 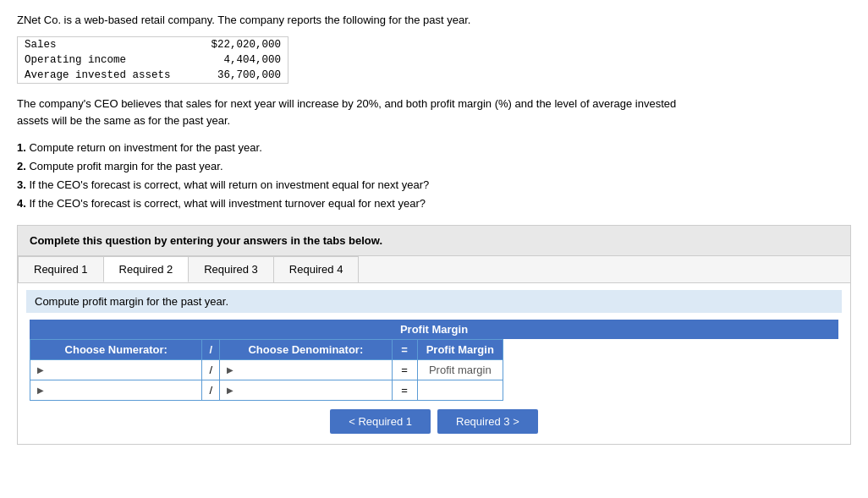 What do you see at coordinates (212, 391) in the screenshot?
I see `slash-cell-2: /` at bounding box center [212, 391].